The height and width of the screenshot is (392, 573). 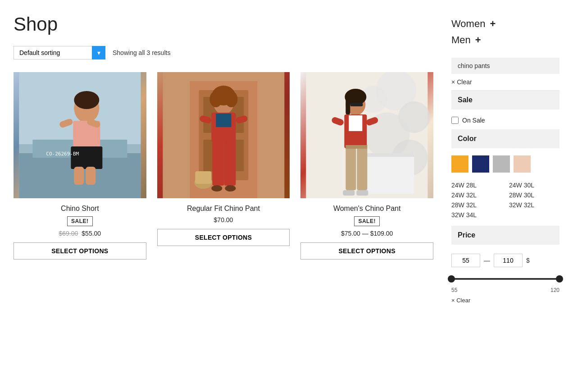 I want to click on price-slider-wrapper, so click(x=505, y=279).